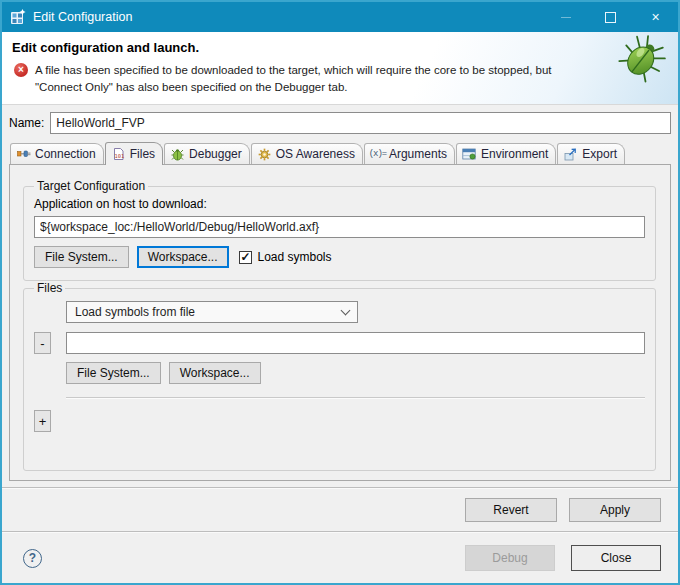  What do you see at coordinates (506, 154) in the screenshot?
I see `tab-environment: Environment` at bounding box center [506, 154].